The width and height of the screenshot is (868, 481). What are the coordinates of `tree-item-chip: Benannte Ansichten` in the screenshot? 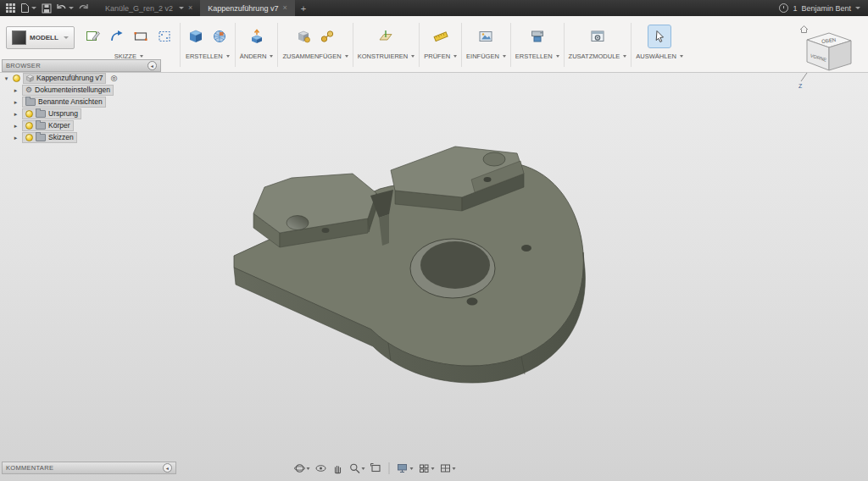 It's located at (64, 102).